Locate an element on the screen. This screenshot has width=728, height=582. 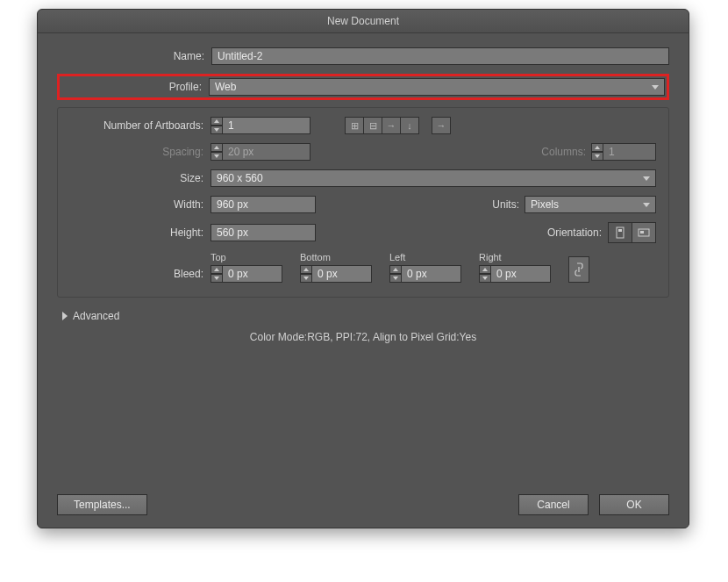
portrait-icon is located at coordinates (620, 233).